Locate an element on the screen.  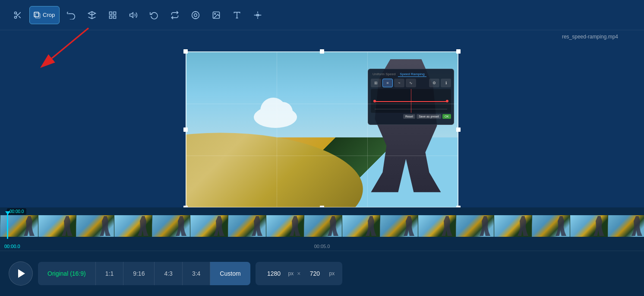
timeline-start-label: 00:00.0 is located at coordinates (12, 246).